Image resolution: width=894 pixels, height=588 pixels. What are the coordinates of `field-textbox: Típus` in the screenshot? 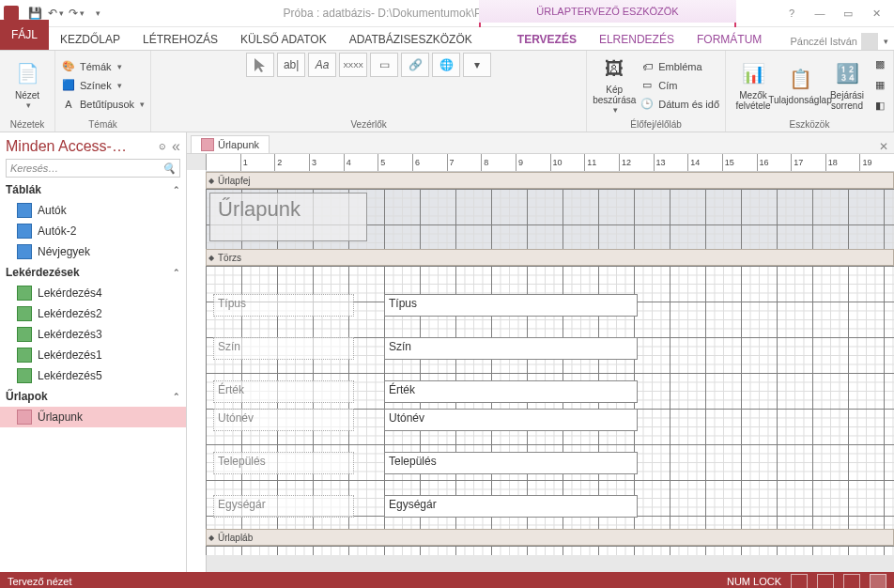 It's located at (511, 305).